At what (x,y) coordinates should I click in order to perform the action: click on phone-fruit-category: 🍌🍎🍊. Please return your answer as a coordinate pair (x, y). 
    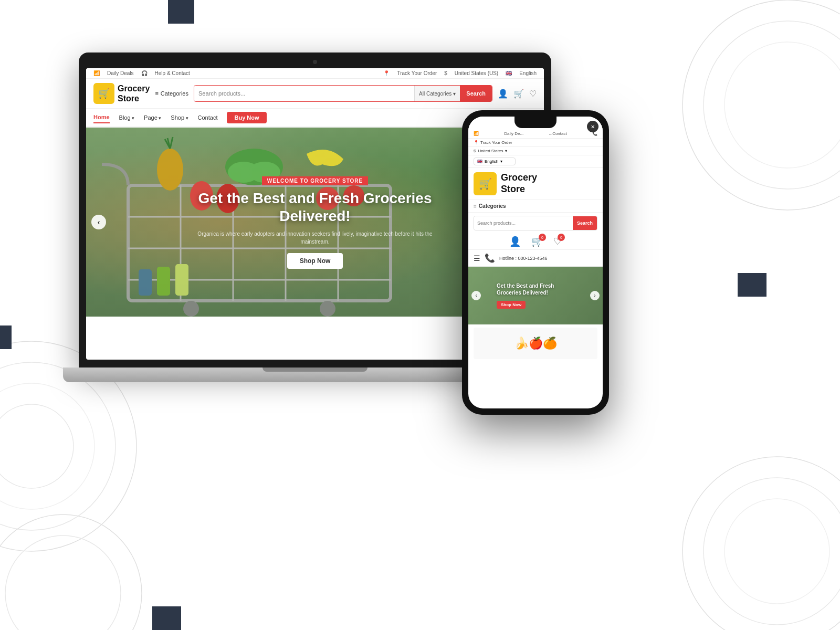
    Looking at the image, I should click on (536, 343).